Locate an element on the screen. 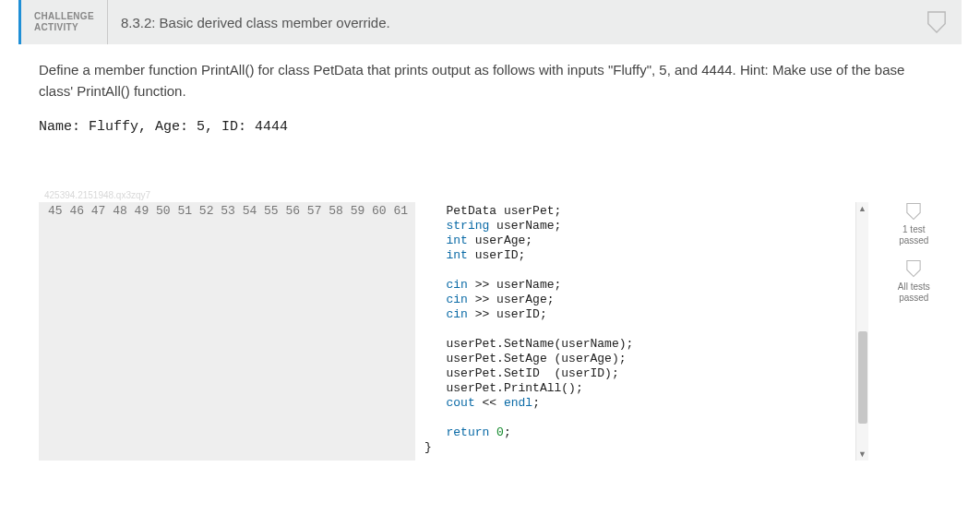 The height and width of the screenshot is (515, 980). activity-type-line2: ACTIVITY is located at coordinates (65, 28).